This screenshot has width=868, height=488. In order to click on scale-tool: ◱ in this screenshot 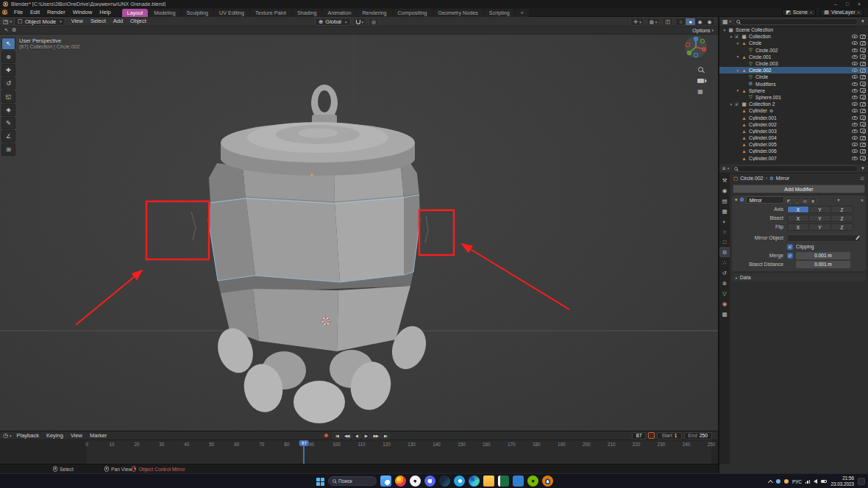, I will do `click(9, 97)`.